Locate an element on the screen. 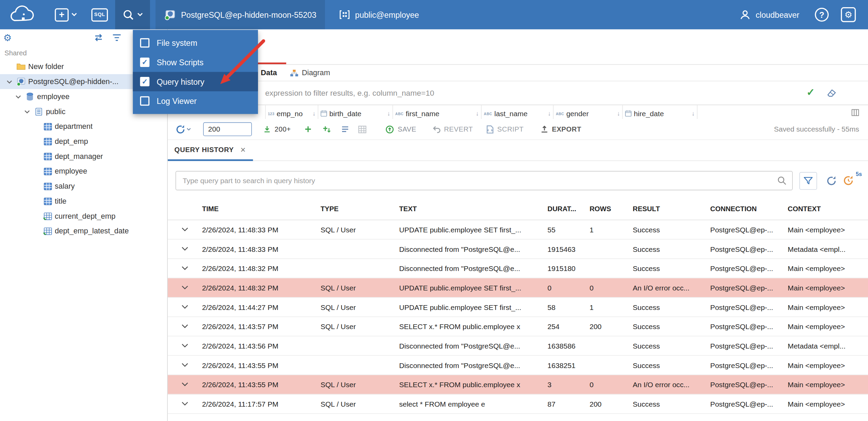 The width and height of the screenshot is (868, 421). apply-filter-check-icon: ✓ is located at coordinates (811, 93).